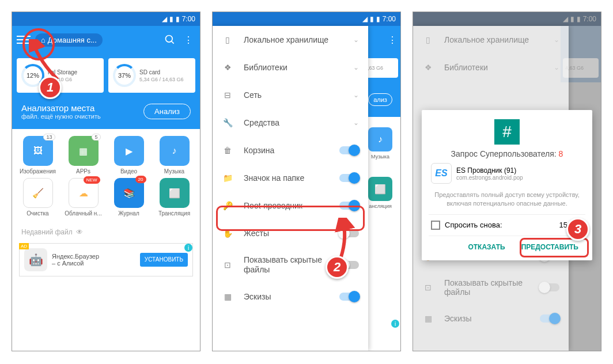 The width and height of the screenshot is (613, 364). Describe the element at coordinates (129, 156) in the screenshot. I see `video-item: ▶Видео` at that location.